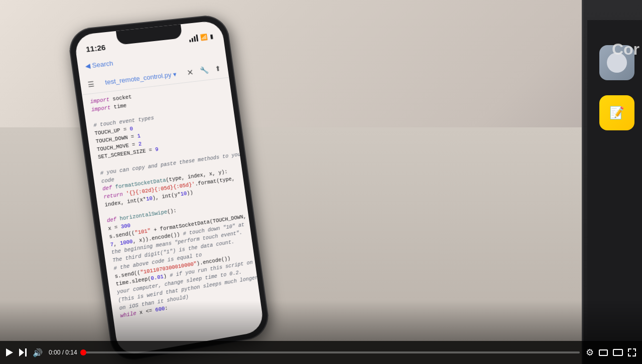 The height and width of the screenshot is (364, 642). I want to click on miniplayer-button, so click(603, 353).